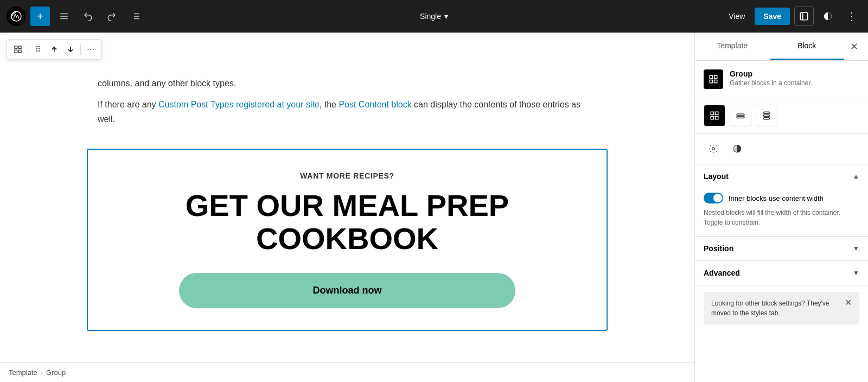  I want to click on position-label: Position, so click(718, 249).